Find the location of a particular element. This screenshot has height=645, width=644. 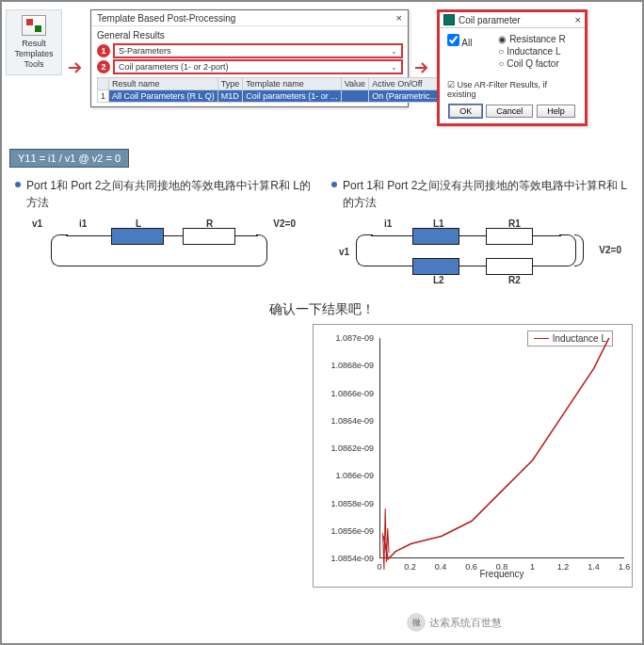

help-button: Help is located at coordinates (555, 111).